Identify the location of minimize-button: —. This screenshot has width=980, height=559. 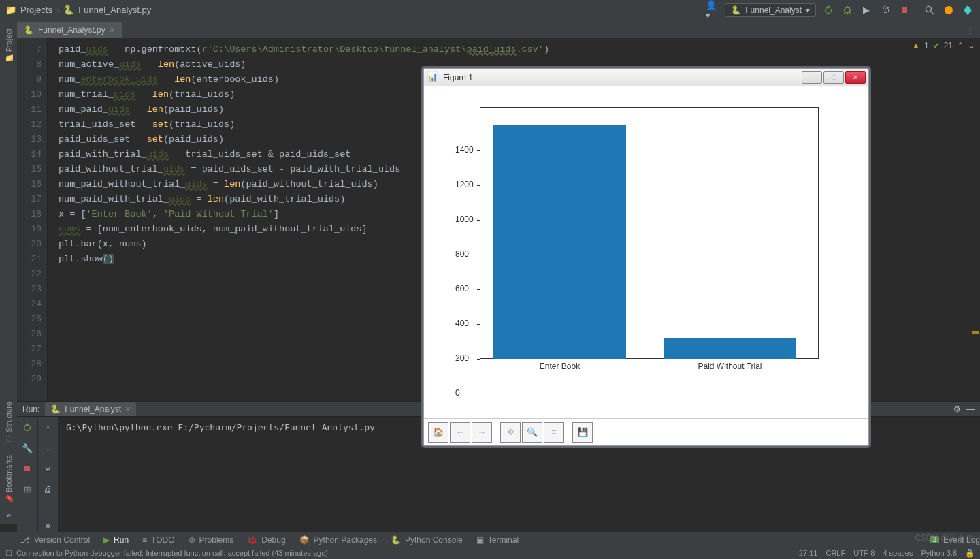
(812, 78).